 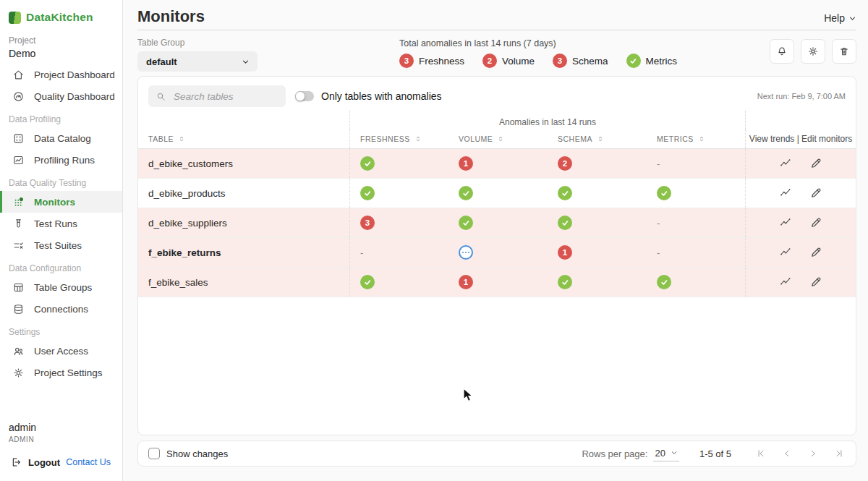 I want to click on sidebar-section-header: Settings, so click(x=61, y=330).